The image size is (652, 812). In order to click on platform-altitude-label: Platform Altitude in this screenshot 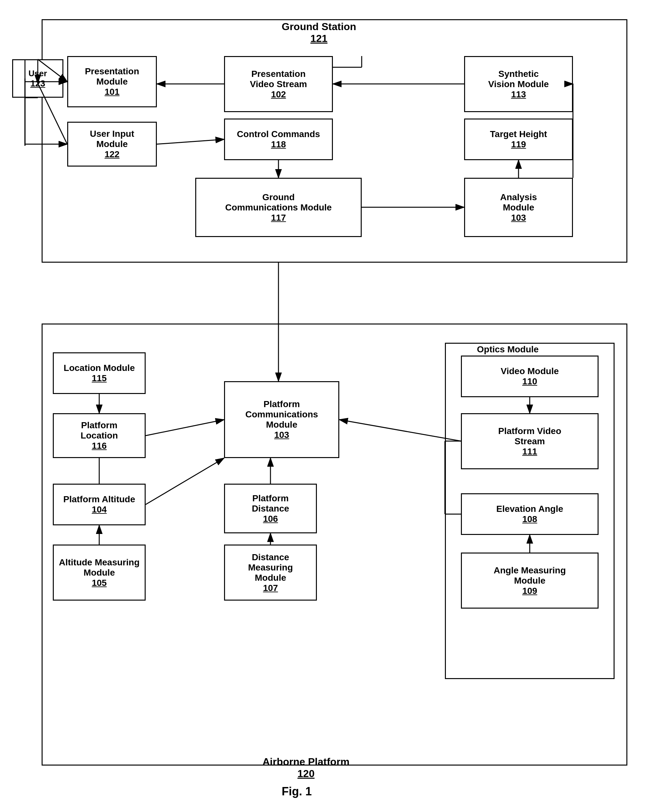, I will do `click(99, 499)`.